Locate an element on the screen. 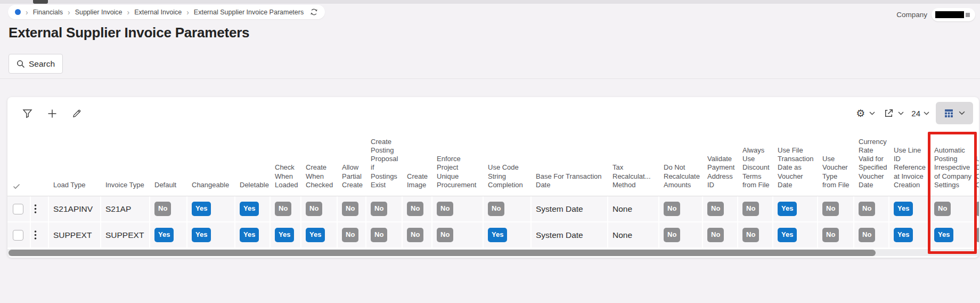 Image resolution: width=980 pixels, height=303 pixels. breadcrumb-item: Supplier Invoice is located at coordinates (99, 12).